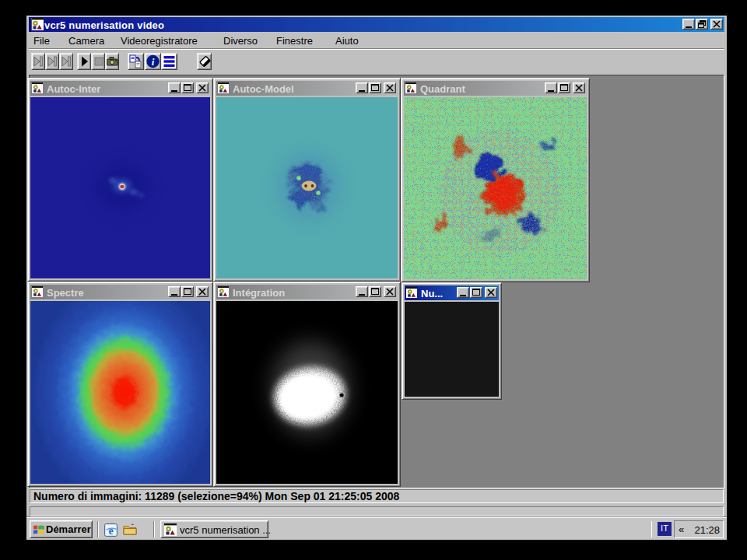 The height and width of the screenshot is (560, 747). I want to click on svg-text: e, so click(110, 530).